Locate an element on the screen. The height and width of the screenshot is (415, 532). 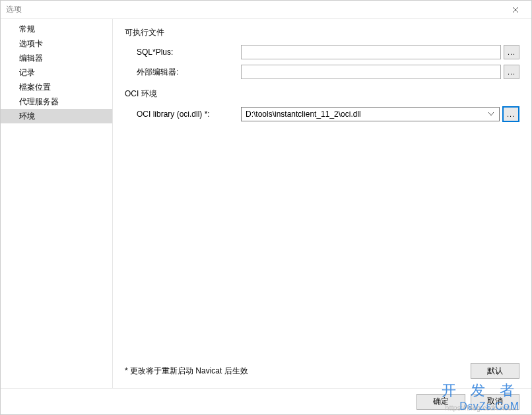
window-title: 选项 is located at coordinates (14, 9).